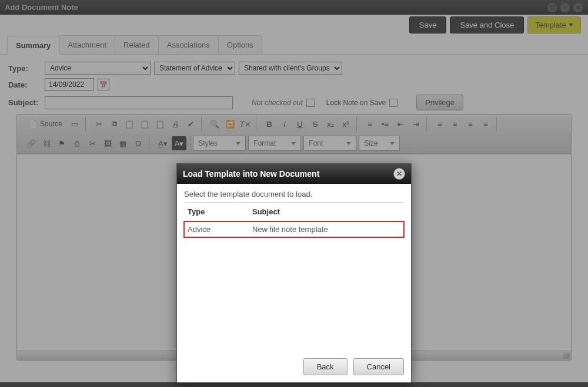 Image resolution: width=588 pixels, height=387 pixels. What do you see at coordinates (552, 8) in the screenshot?
I see `window-restore-icon: ▢` at bounding box center [552, 8].